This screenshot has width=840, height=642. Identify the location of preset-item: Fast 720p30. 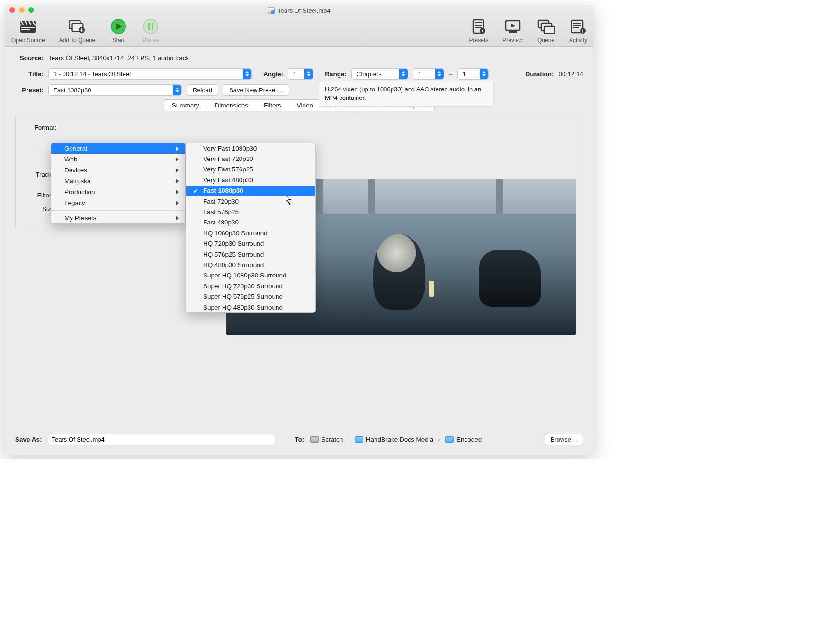
(251, 201).